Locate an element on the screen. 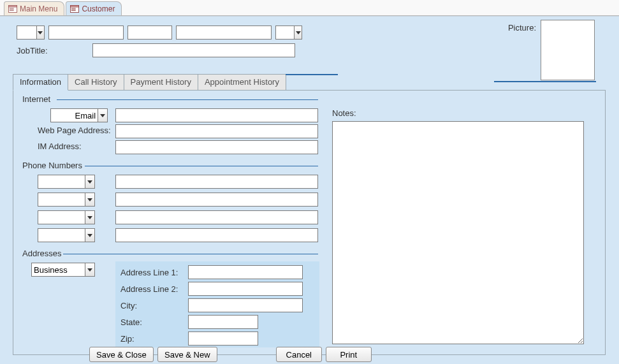 The width and height of the screenshot is (619, 364). notes-label: Notes: is located at coordinates (344, 113).